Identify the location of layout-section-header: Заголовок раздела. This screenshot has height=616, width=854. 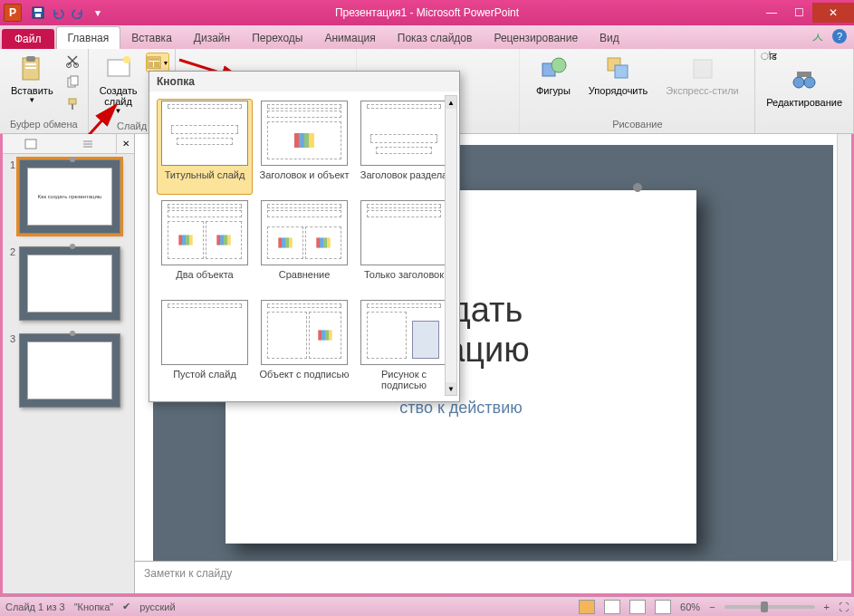
(404, 147).